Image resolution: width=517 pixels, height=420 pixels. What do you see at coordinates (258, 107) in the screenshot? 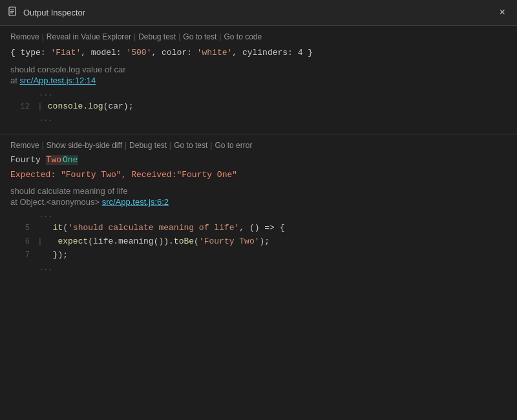
I see `code-snippet-1: ... 12 | console.log(car); ...` at bounding box center [258, 107].